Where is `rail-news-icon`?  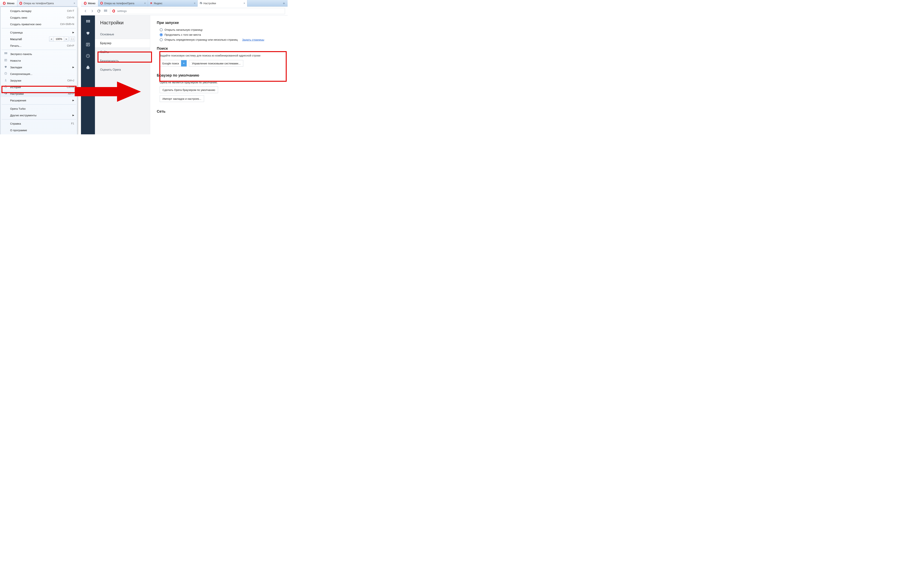 rail-news-icon is located at coordinates (88, 44).